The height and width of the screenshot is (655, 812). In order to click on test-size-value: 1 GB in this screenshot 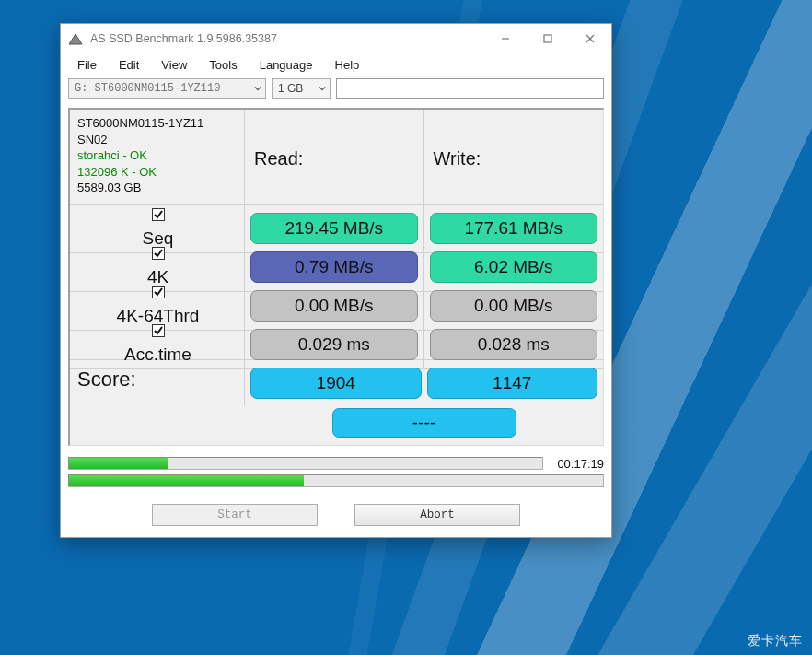, I will do `click(291, 88)`.